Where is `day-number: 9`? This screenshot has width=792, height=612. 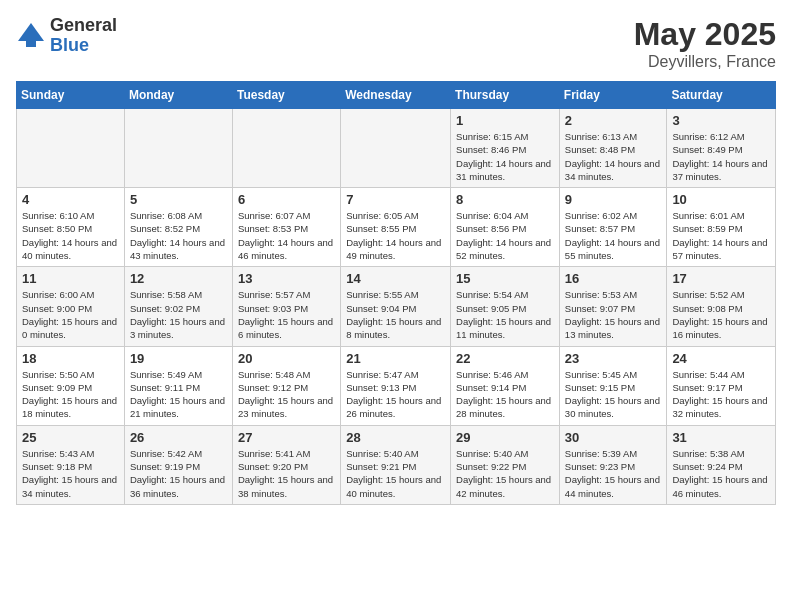 day-number: 9 is located at coordinates (614, 200).